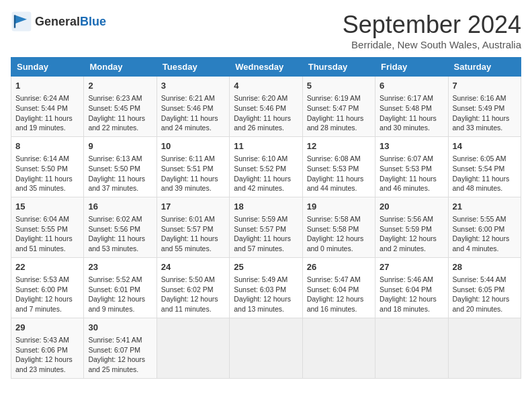  I want to click on daylight-text: Daylight: 11 hours and 28 minutes., so click(336, 124).